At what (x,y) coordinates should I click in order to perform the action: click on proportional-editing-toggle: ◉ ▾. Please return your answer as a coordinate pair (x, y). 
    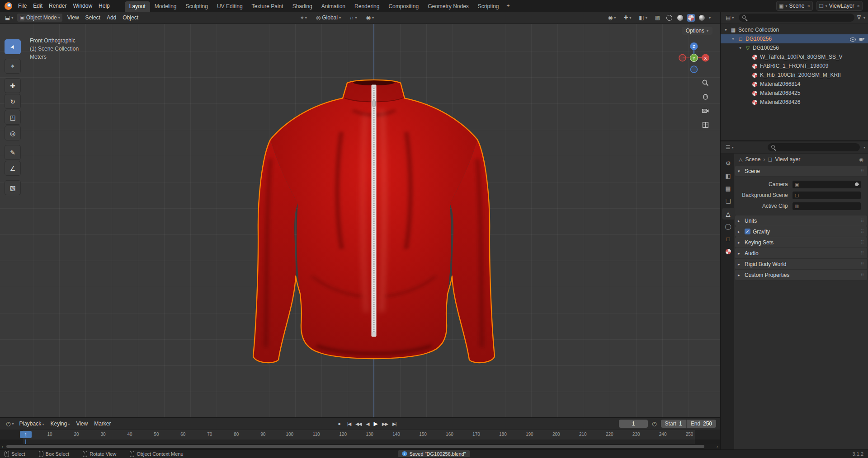
    Looking at the image, I should click on (370, 18).